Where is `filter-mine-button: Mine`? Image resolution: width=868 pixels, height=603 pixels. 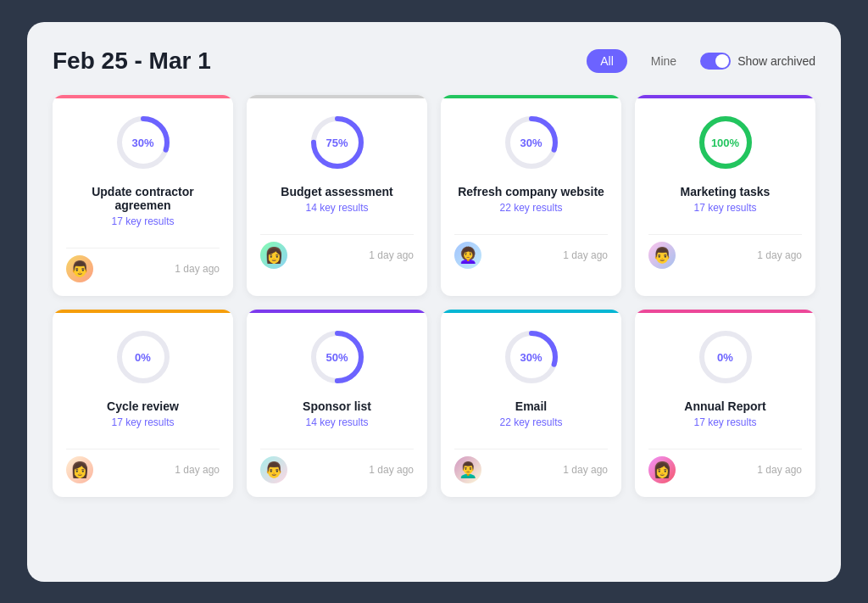 filter-mine-button: Mine is located at coordinates (664, 61).